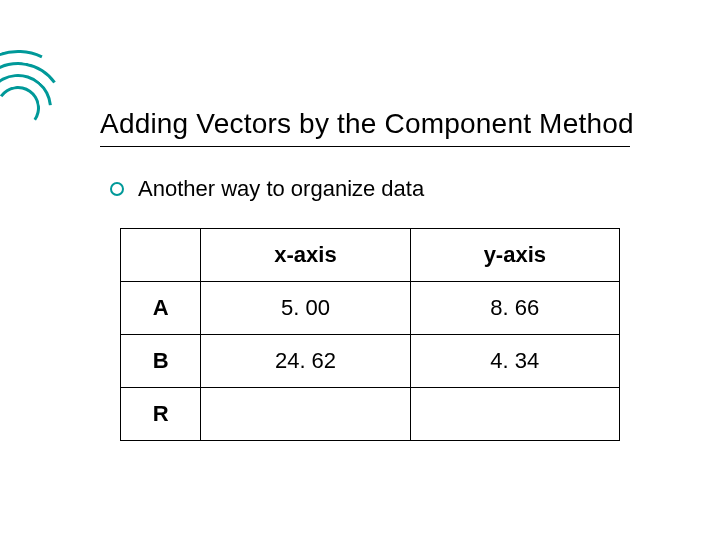 This screenshot has height=540, width=720. Describe the element at coordinates (514, 256) in the screenshot. I see `col-header-y: y-axis` at that location.